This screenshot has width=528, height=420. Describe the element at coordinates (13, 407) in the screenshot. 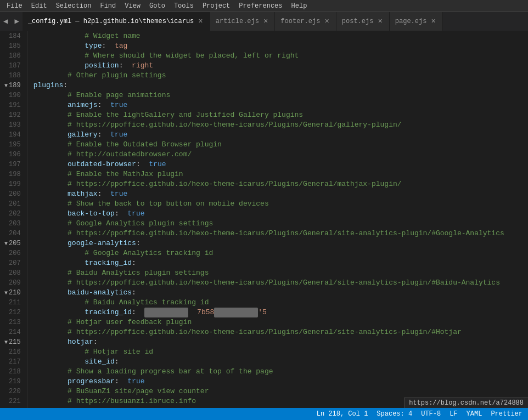

I see `line-number: 222` at that location.